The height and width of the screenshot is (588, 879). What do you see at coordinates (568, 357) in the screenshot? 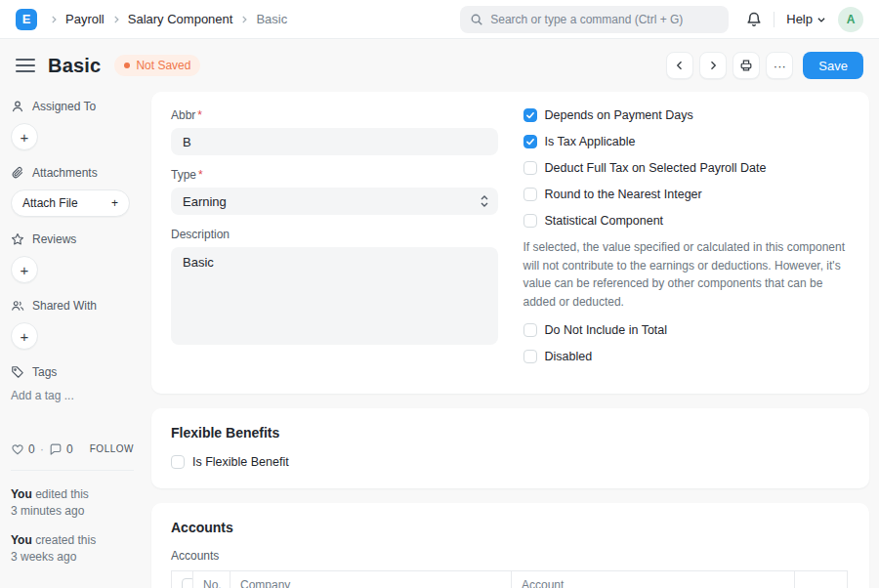
I see `checkbox-label: Disabled` at bounding box center [568, 357].